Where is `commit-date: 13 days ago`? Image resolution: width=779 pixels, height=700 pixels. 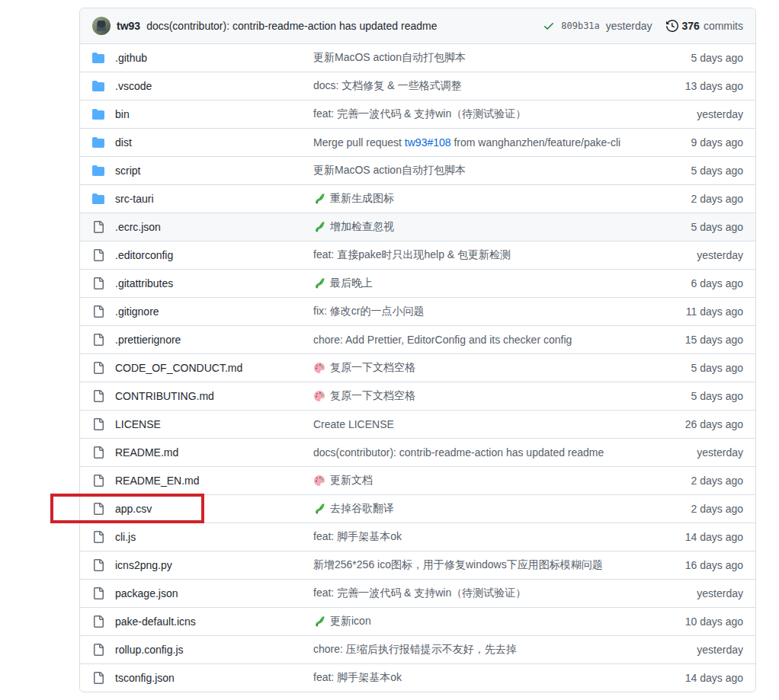 commit-date: 13 days ago is located at coordinates (697, 86).